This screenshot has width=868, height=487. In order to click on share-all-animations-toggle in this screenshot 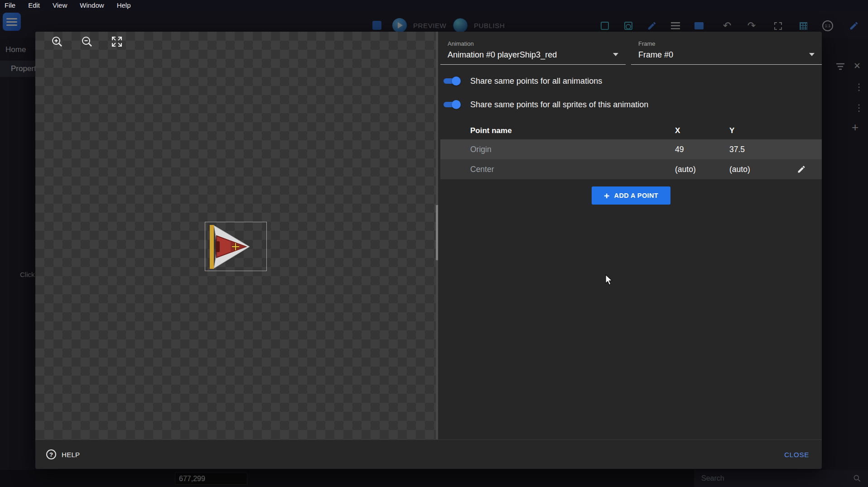, I will do `click(452, 81)`.